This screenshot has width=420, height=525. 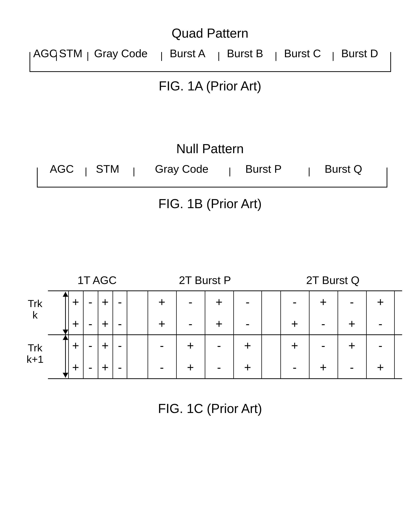 What do you see at coordinates (323, 302) in the screenshot?
I see `bq-r0c1: +` at bounding box center [323, 302].